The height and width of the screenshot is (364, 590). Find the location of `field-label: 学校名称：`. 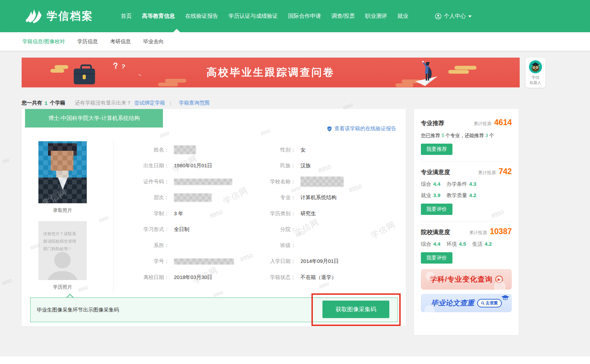

field-label: 学校名称： is located at coordinates (273, 182).